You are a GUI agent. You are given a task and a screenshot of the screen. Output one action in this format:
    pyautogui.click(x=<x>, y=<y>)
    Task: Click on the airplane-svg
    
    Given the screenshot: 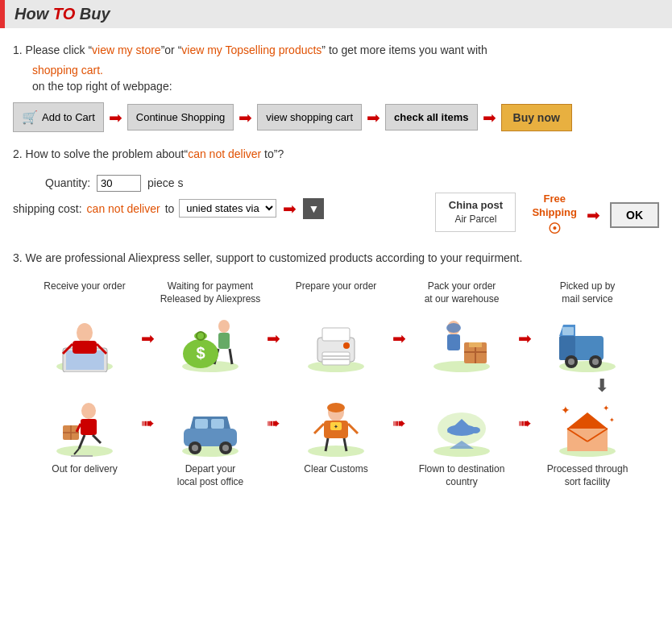 What is the action you would take?
    pyautogui.click(x=462, y=427)
    